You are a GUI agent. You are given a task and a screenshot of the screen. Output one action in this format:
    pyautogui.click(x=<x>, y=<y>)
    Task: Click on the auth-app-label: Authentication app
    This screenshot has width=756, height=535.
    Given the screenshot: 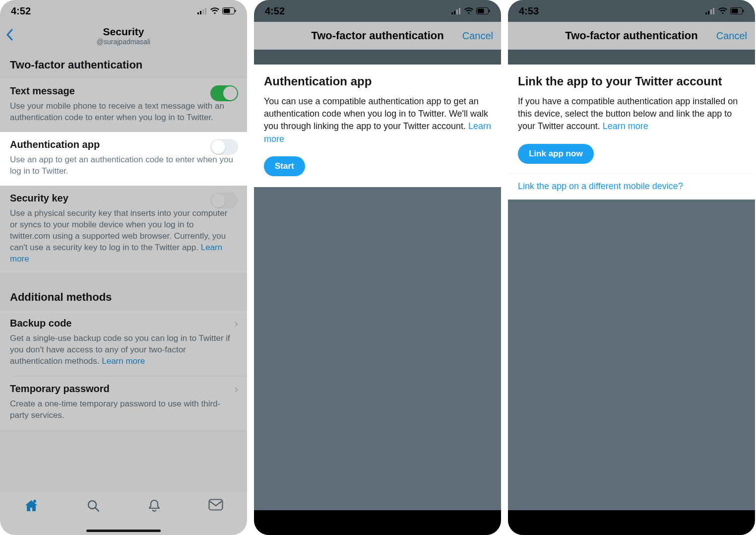 What is the action you would take?
    pyautogui.click(x=124, y=145)
    